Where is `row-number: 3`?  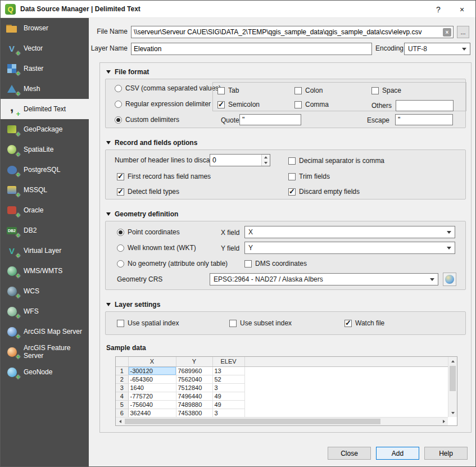
row-number: 3 is located at coordinates (122, 388).